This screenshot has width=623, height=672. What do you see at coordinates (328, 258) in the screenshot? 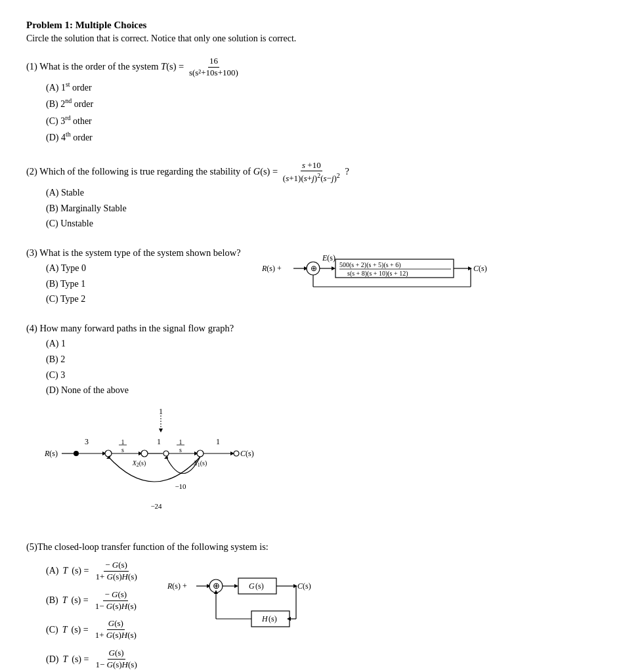
I see `svg-text: E(s)` at bounding box center [328, 258].